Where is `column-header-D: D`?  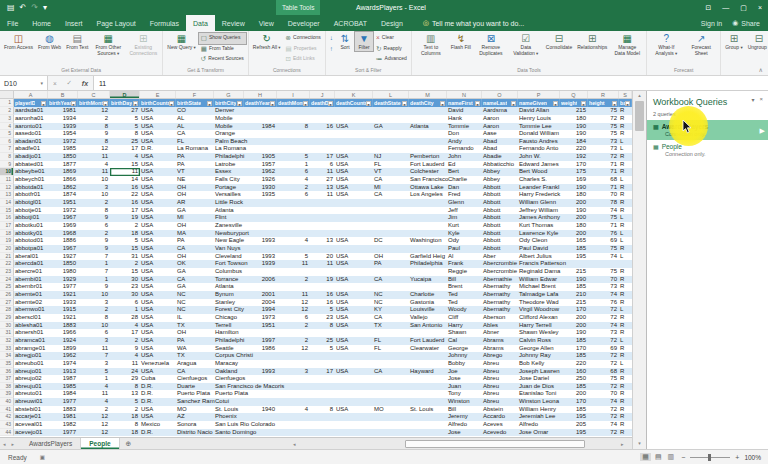 column-header-D: D is located at coordinates (125, 94).